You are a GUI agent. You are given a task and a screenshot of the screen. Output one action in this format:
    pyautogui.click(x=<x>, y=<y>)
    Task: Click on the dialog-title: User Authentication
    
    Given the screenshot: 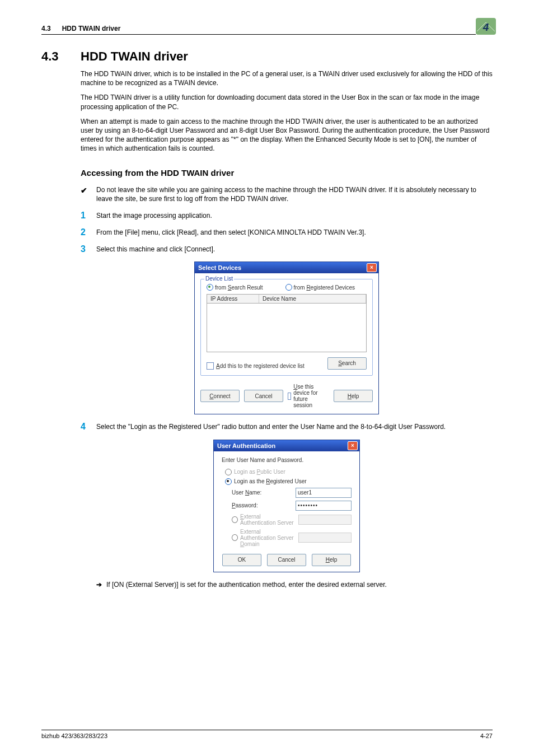 What is the action you would take?
    pyautogui.click(x=246, y=446)
    